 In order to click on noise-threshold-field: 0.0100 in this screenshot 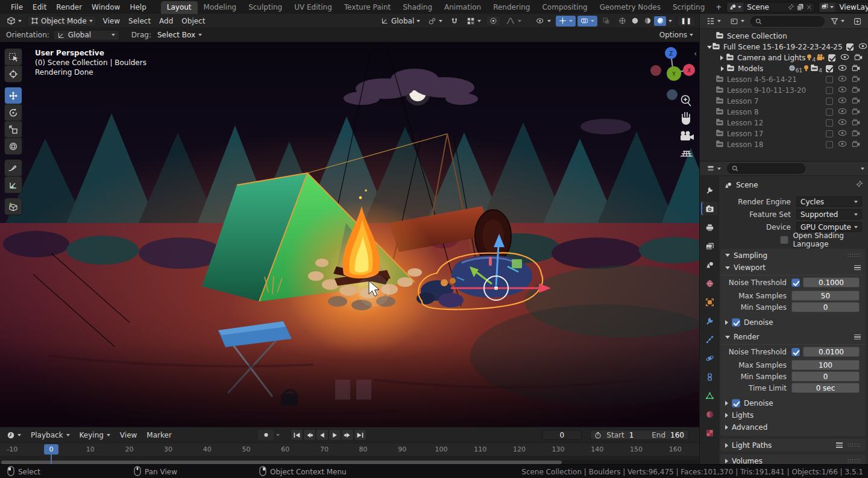, I will do `click(831, 352)`.